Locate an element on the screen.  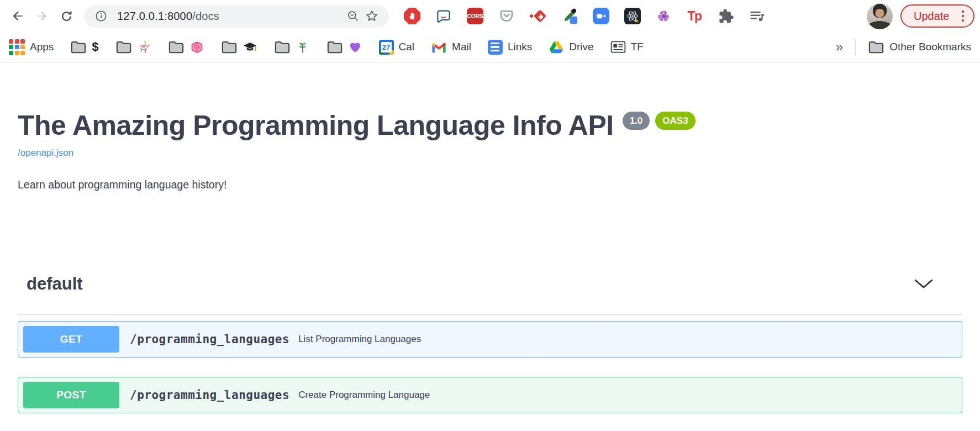
extensions-row: CORS is located at coordinates (584, 16).